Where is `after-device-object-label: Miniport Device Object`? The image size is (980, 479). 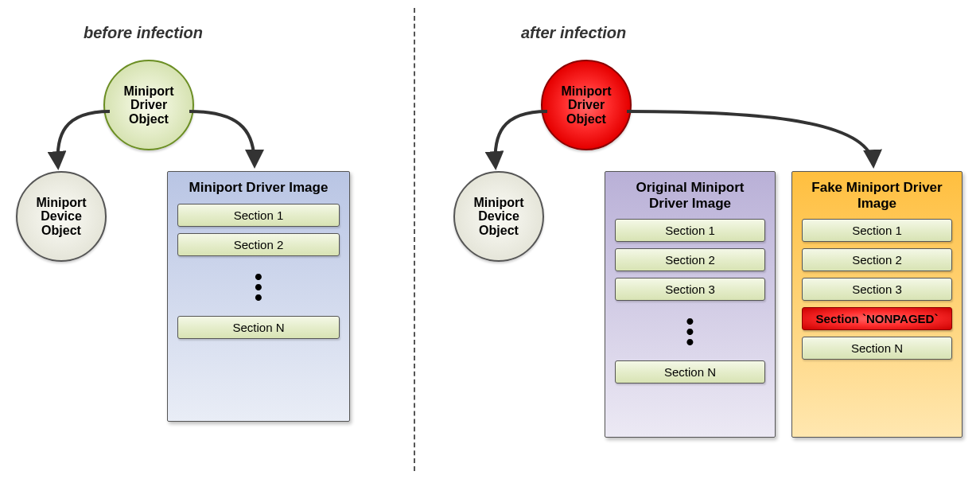 after-device-object-label: Miniport Device Object is located at coordinates (498, 216).